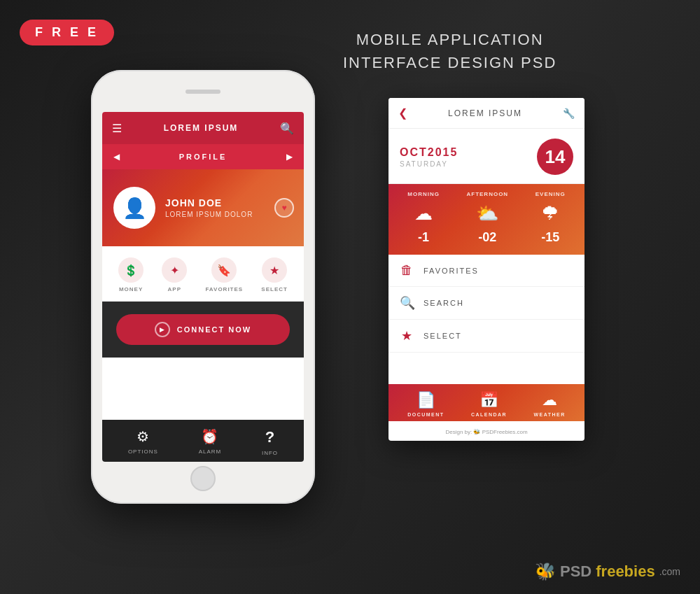 The height and width of the screenshot is (594, 700). I want to click on flat-list: 🗑 FAVORITES 🔍 SEARCH ★ SELECT, so click(486, 304).